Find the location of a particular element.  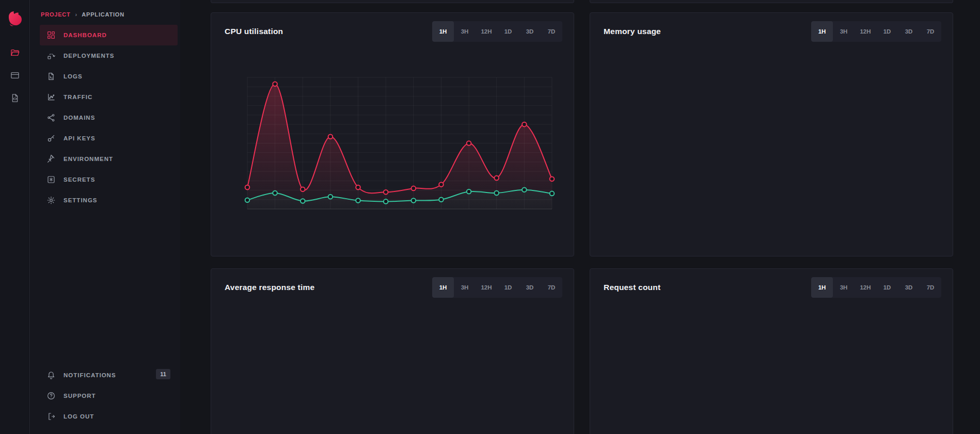

average-response-time-card: Average response time 1H3H12H1D3D7D is located at coordinates (392, 351).